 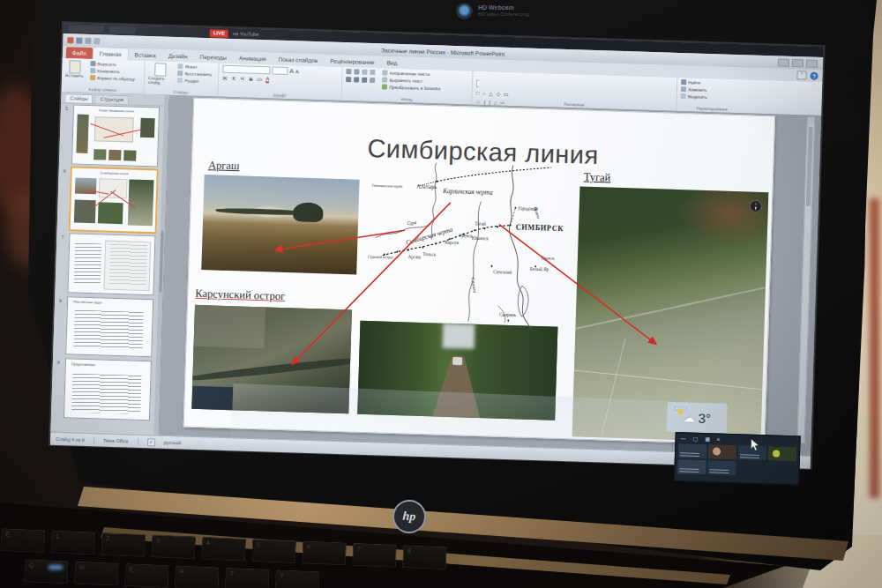 I want to click on browser-tab-title: на YouTube, so click(x=245, y=33).